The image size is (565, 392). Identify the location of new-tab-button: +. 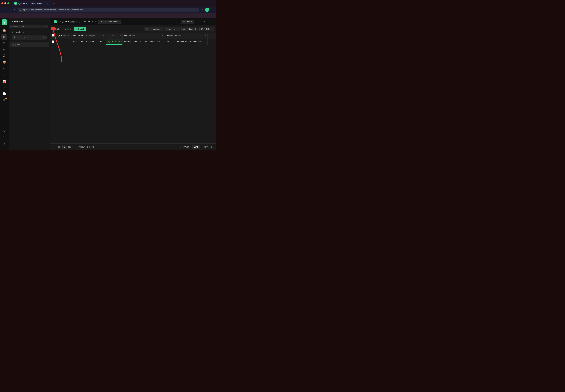
(54, 3).